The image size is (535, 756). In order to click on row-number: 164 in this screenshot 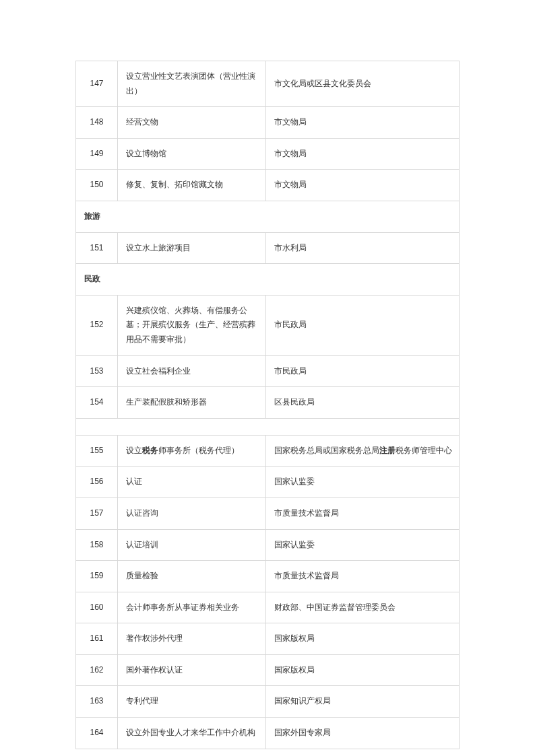, I will do `click(97, 734)`.